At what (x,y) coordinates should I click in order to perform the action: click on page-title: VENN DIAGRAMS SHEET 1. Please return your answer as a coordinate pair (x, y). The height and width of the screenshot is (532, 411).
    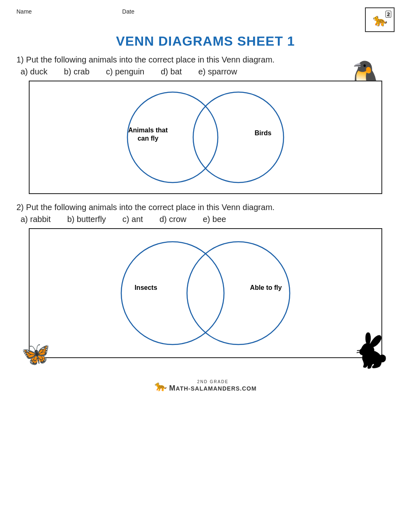
    Looking at the image, I should click on (206, 41).